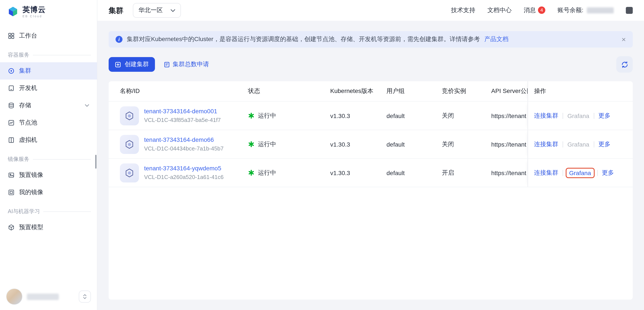 The image size is (644, 310). What do you see at coordinates (414, 91) in the screenshot?
I see `col-header-group: 用户组` at bounding box center [414, 91].